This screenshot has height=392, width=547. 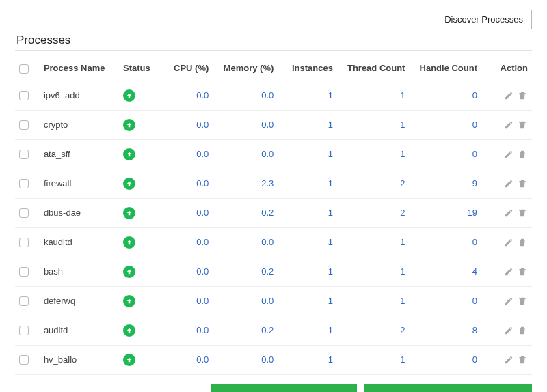 I want to click on table-row: bash0.00.2114, so click(x=274, y=272).